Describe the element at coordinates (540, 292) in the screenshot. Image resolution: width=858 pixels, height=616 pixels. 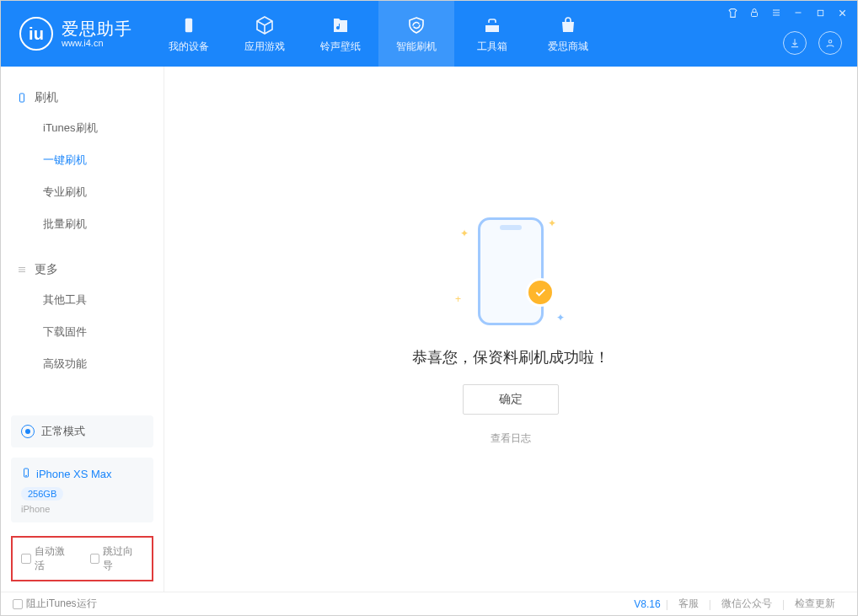
I see `check-badge-icon` at that location.